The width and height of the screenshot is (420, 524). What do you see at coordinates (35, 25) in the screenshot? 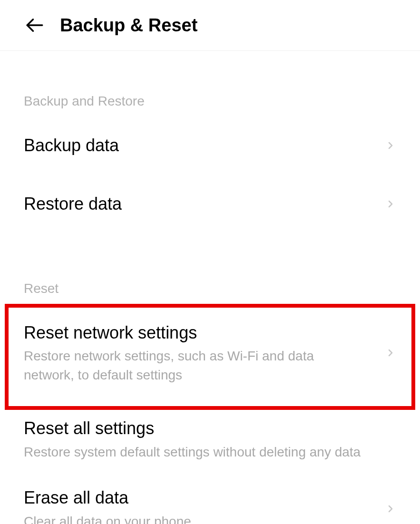
I see `back-button` at bounding box center [35, 25].